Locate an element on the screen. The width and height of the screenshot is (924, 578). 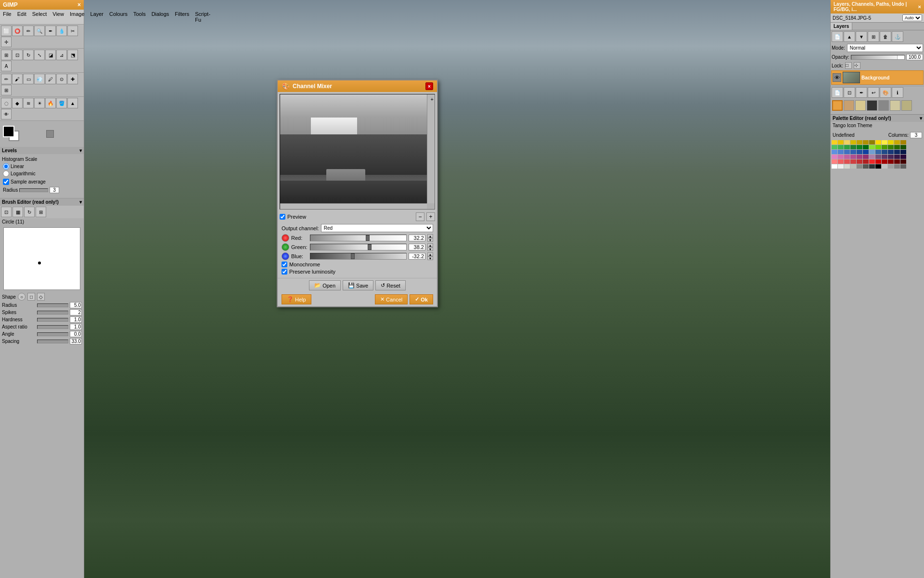
tool-blend: ▲ is located at coordinates (73, 103).